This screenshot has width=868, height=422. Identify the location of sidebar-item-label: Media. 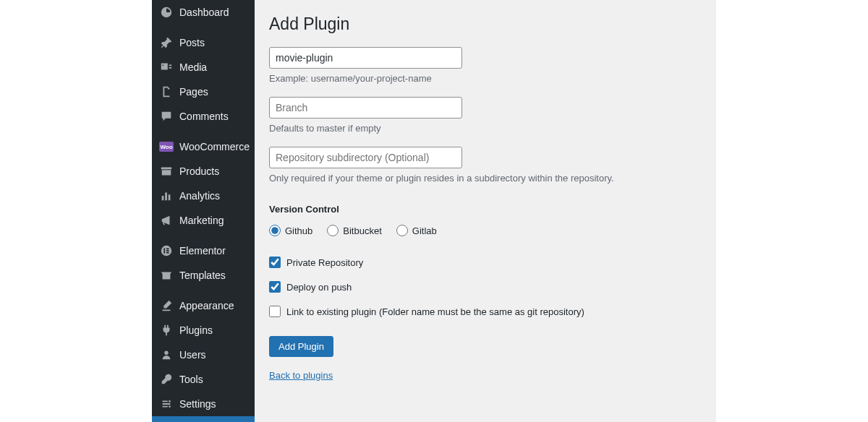
(193, 67).